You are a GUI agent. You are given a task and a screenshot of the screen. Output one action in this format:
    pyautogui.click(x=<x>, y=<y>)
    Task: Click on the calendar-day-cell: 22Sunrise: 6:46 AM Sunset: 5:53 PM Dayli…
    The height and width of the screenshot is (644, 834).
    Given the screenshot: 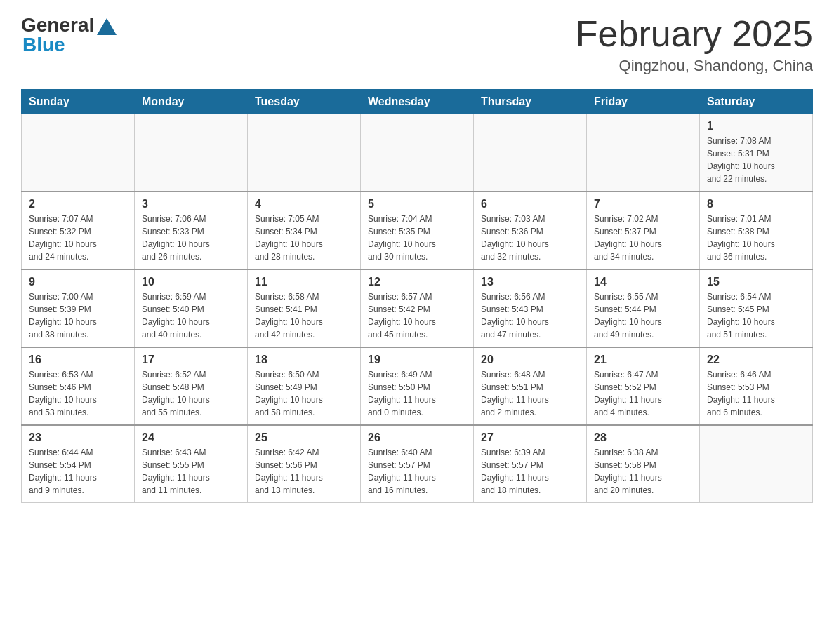 What is the action you would take?
    pyautogui.click(x=757, y=386)
    